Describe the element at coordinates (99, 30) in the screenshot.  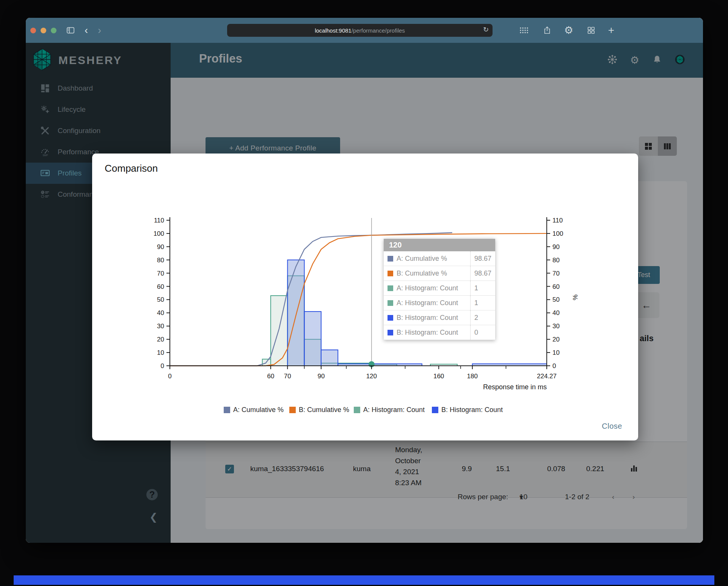
I see `forward-button: ›` at that location.